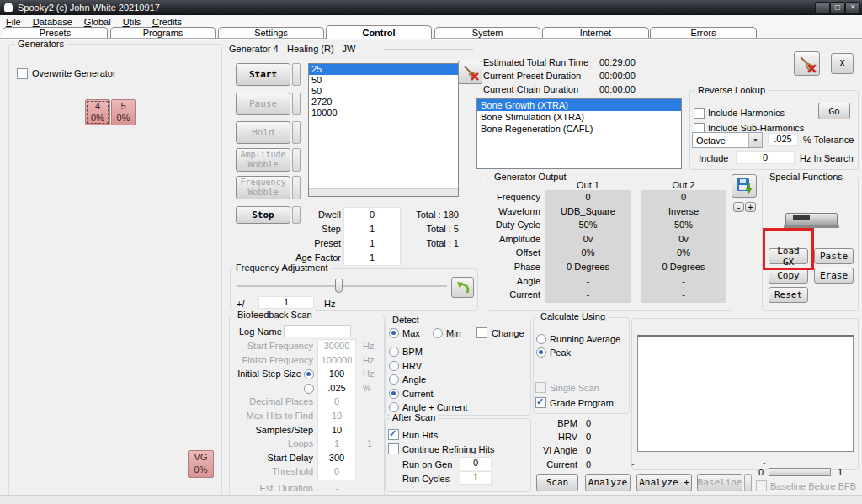 The width and height of the screenshot is (862, 504). I want to click on menu-database: Database, so click(52, 22).